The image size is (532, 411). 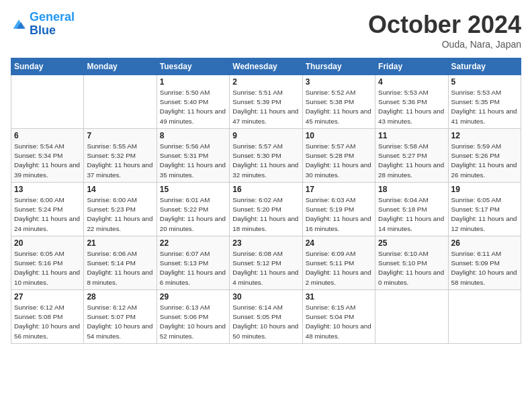 What do you see at coordinates (412, 210) in the screenshot?
I see `calendar-cell: 18Sunrise: 6:04 AM Sunset: 5:18 PM Dayli…` at bounding box center [412, 210].